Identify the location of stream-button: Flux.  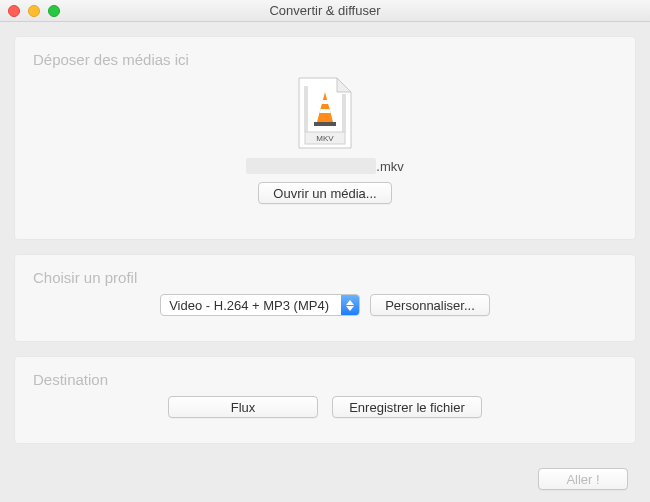
(243, 407).